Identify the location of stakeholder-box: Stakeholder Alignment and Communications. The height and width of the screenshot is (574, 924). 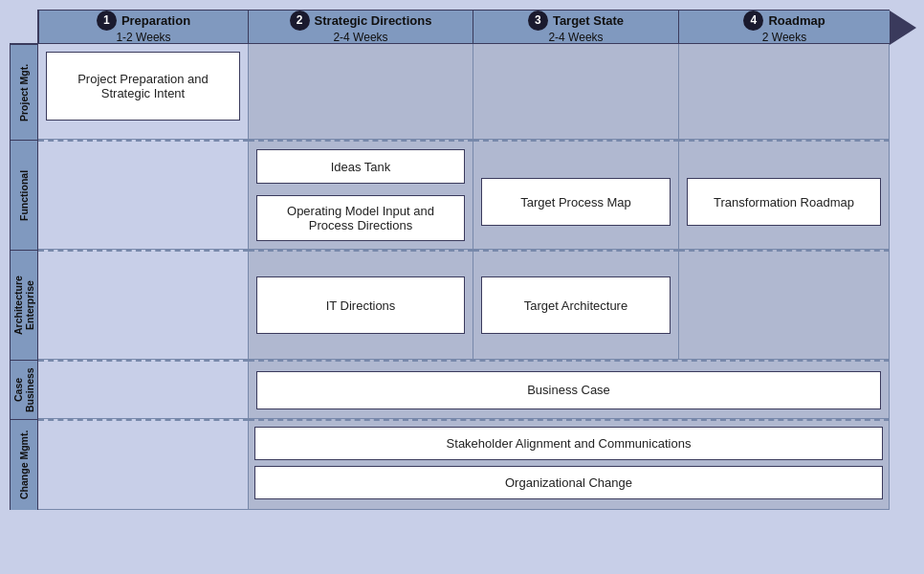
(568, 444).